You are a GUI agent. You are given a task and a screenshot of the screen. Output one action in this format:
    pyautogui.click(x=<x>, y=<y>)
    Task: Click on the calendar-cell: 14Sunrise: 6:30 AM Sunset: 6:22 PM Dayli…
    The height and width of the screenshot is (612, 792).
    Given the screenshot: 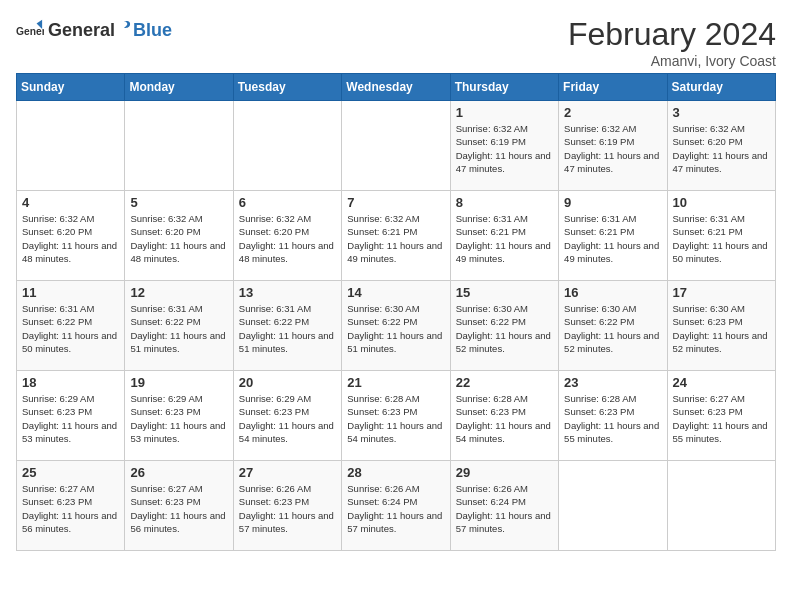 What is the action you would take?
    pyautogui.click(x=396, y=326)
    